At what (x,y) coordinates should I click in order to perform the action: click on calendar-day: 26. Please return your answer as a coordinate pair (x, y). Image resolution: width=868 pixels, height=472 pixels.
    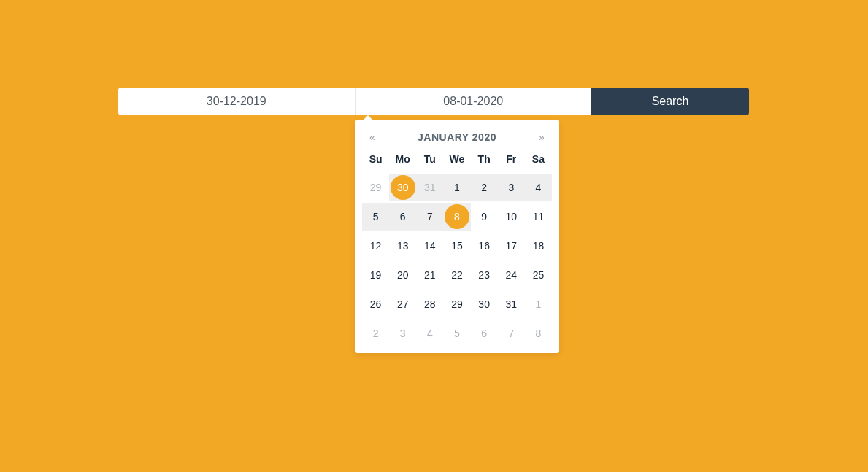
    Looking at the image, I should click on (375, 304).